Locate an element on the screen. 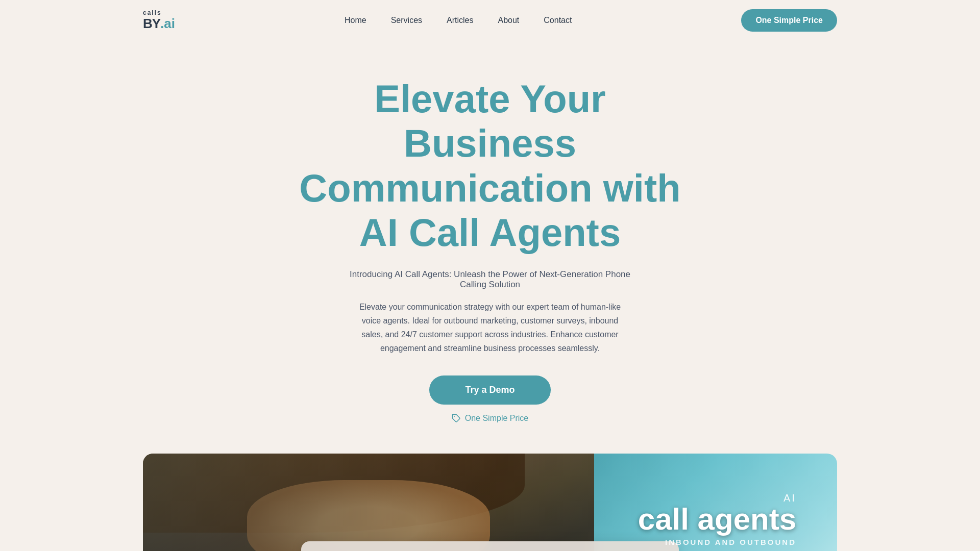  nav-cta-button: One Simple Price is located at coordinates (789, 20).